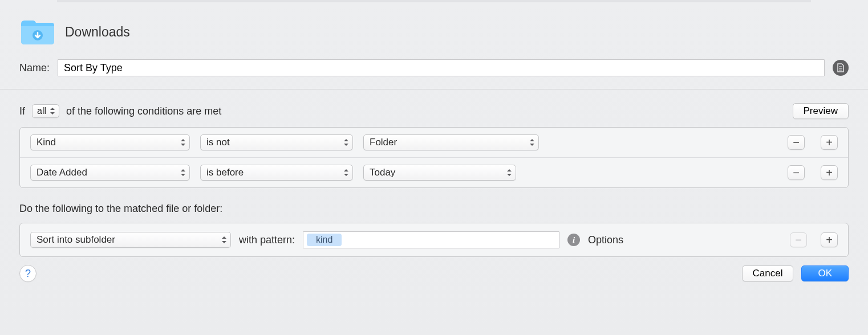  Describe the element at coordinates (768, 273) in the screenshot. I see `cancel-button: Cancel` at that location.